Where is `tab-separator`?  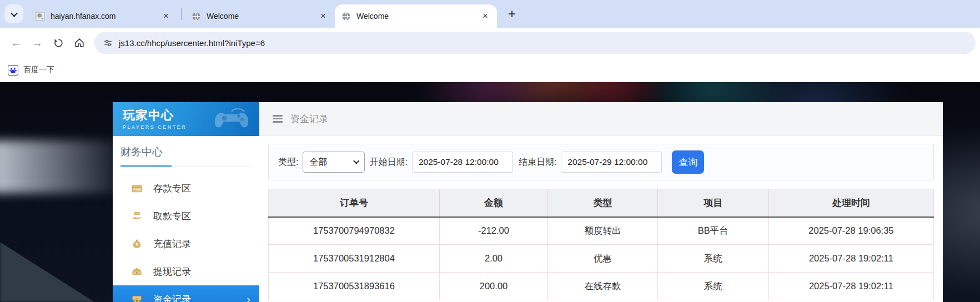
tab-separator is located at coordinates (181, 14).